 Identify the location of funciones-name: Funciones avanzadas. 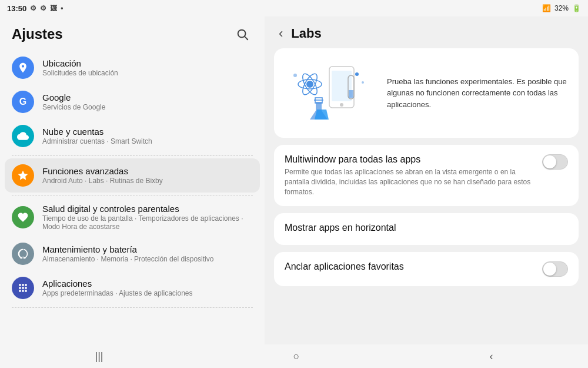
(148, 171).